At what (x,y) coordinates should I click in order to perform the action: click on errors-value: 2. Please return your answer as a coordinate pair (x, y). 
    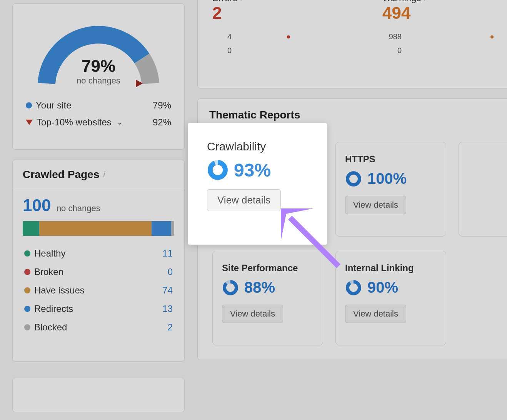
    Looking at the image, I should click on (270, 13).